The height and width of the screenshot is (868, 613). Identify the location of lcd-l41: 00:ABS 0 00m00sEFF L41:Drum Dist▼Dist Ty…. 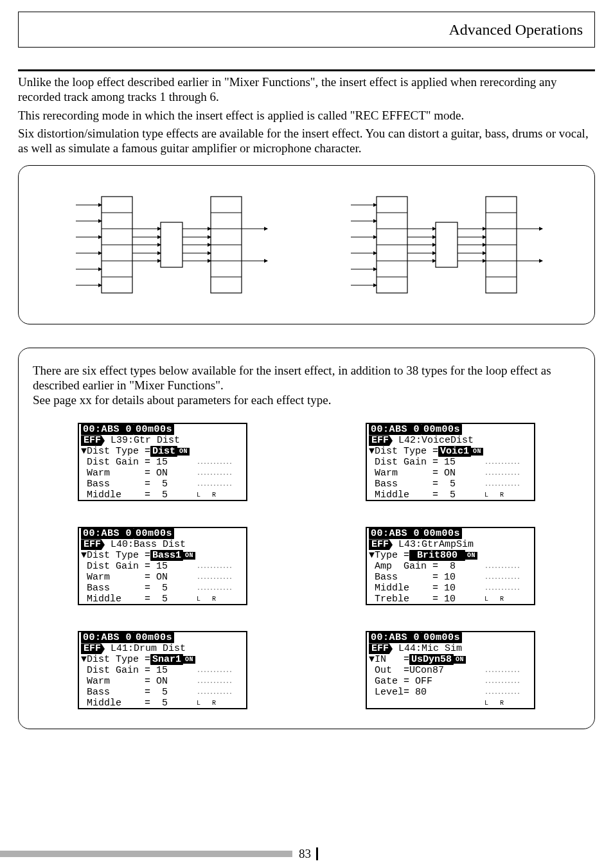
(163, 670).